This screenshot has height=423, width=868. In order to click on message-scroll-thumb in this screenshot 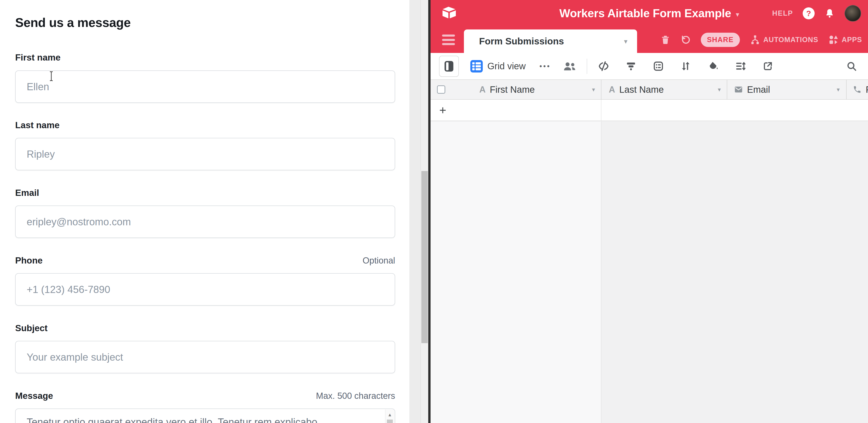, I will do `click(390, 421)`.